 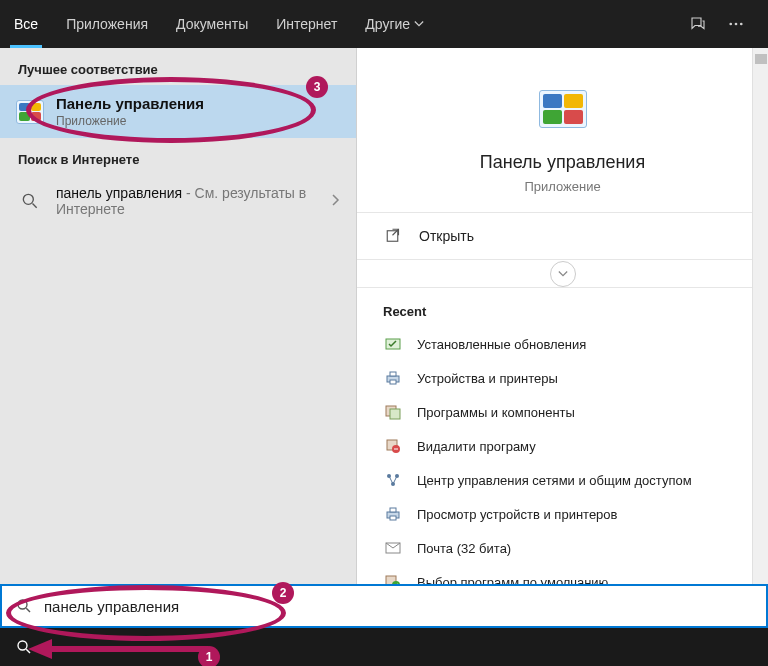 I want to click on tab-more: Другие, so click(x=394, y=24).